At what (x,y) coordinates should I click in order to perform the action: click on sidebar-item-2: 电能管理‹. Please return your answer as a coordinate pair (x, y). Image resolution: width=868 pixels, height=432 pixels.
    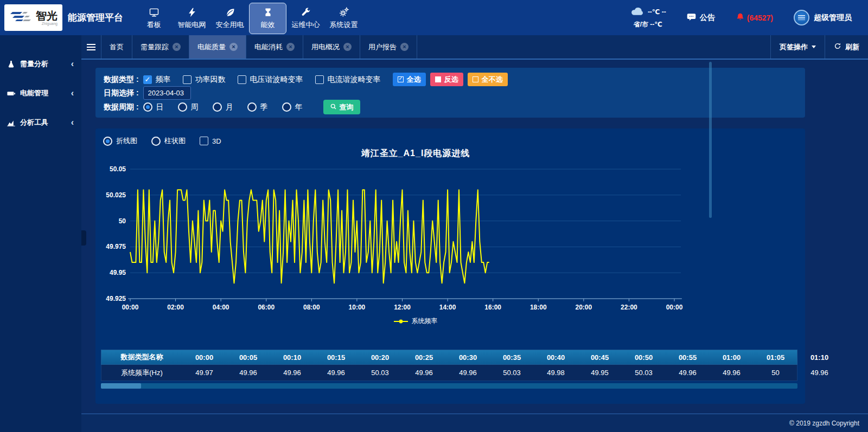
    Looking at the image, I should click on (41, 93).